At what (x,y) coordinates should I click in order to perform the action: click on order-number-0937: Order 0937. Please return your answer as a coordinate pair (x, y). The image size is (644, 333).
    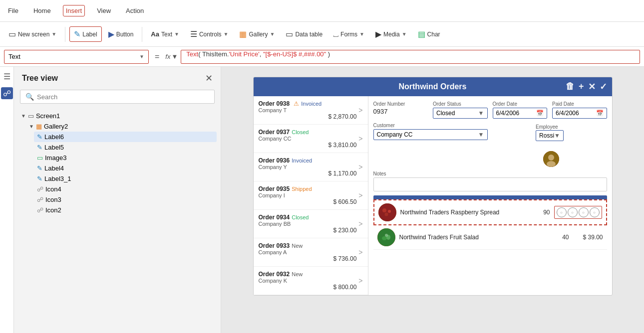
    Looking at the image, I should click on (275, 132).